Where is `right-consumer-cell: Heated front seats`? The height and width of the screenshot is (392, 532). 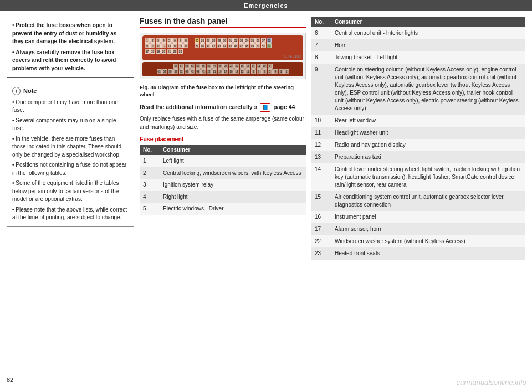 right-consumer-cell: Heated front seats is located at coordinates (428, 254).